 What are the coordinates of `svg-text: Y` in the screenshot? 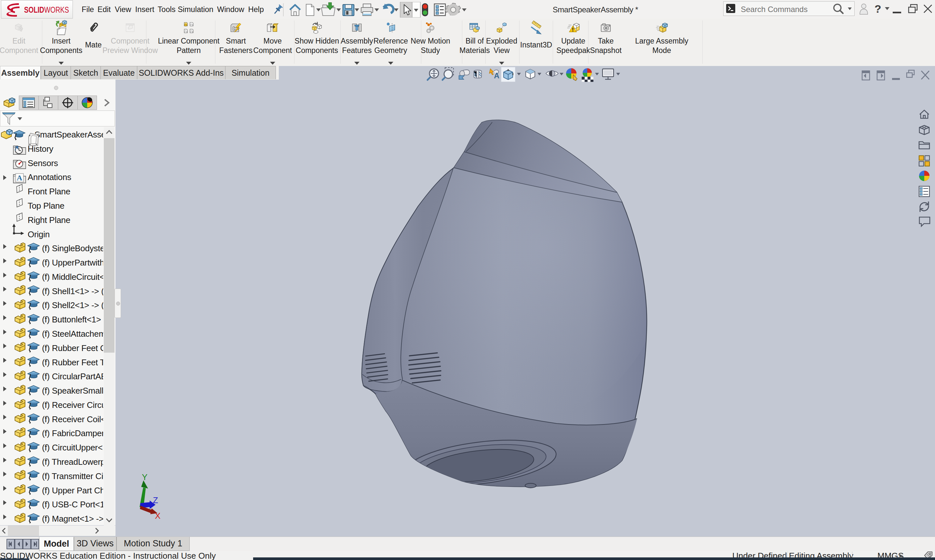 It's located at (145, 477).